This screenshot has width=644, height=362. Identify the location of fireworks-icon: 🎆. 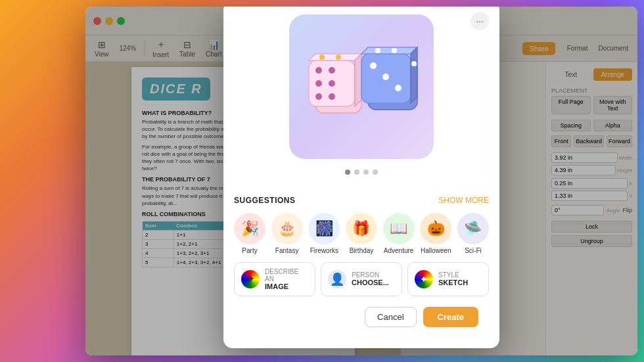
(324, 229).